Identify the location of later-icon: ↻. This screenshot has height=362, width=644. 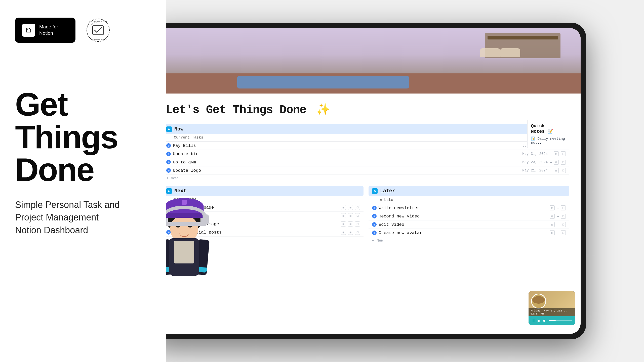
(375, 191).